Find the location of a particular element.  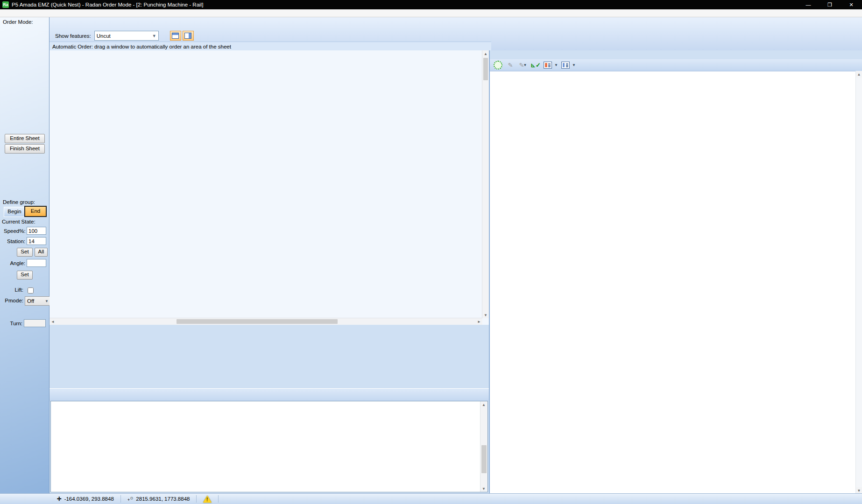

right-panel-tabs is located at coordinates (676, 55).